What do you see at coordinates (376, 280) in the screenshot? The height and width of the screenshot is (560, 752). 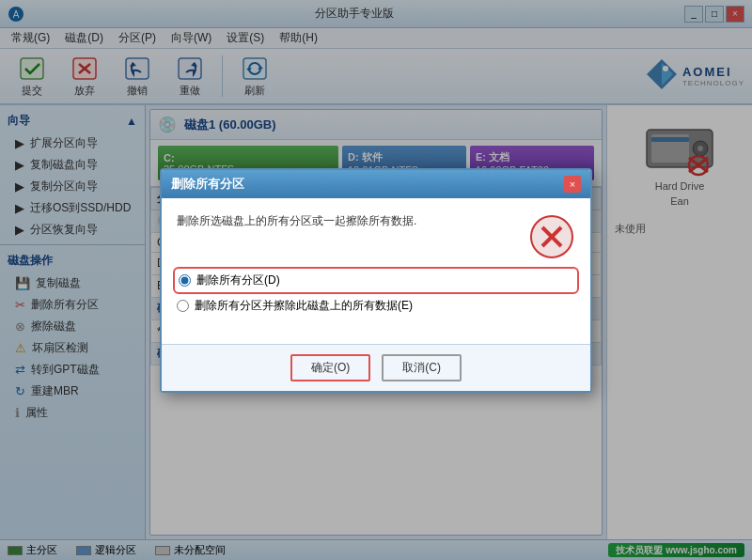 I see `radio-option-1: 删除所有分区(D)` at bounding box center [376, 280].